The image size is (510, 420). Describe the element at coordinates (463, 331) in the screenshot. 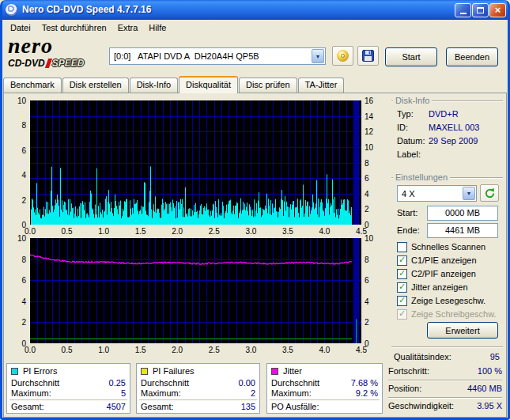

I see `advanced-button: Erweitert` at that location.